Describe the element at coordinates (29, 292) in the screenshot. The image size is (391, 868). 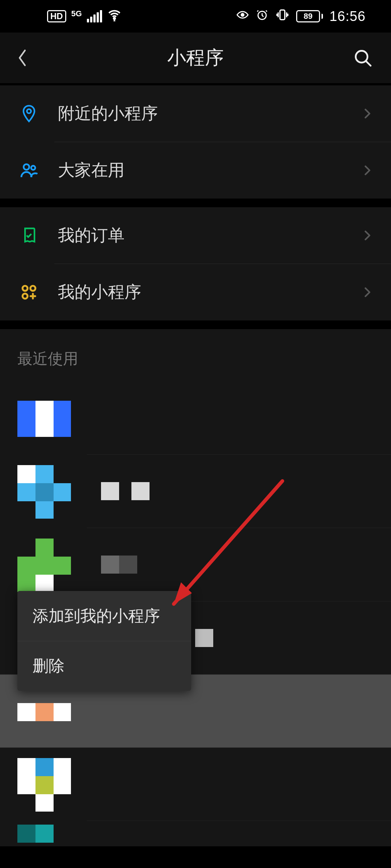
I see `apps-icon` at that location.